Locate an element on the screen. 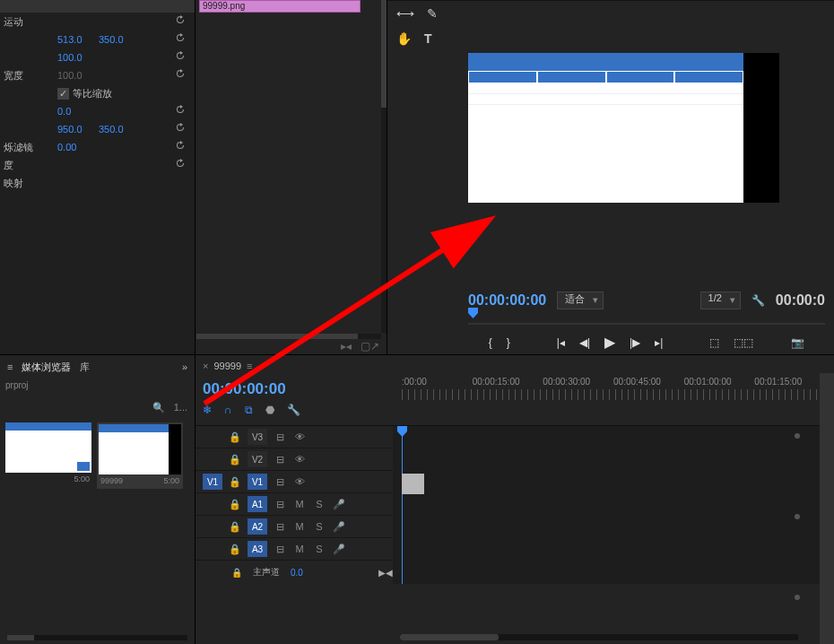 This screenshot has width=834, height=644. prop-opacity: 度 is located at coordinates (97, 165).